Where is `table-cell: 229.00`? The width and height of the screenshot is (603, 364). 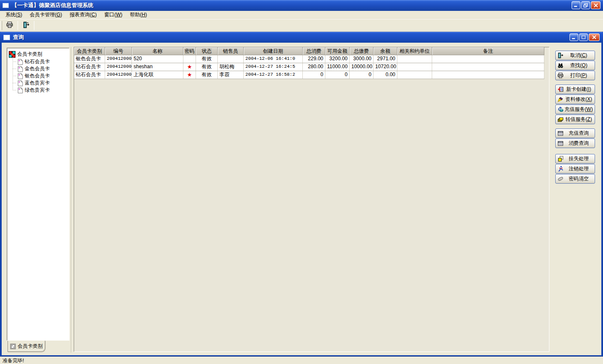 table-cell: 229.00 is located at coordinates (314, 59).